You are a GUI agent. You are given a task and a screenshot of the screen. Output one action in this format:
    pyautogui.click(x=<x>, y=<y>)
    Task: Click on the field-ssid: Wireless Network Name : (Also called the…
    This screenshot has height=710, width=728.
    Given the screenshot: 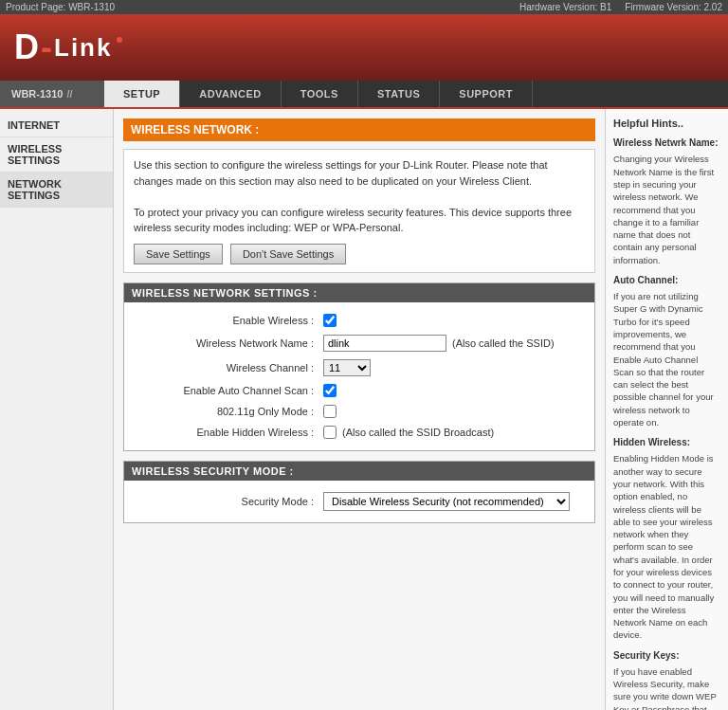 What is the action you would take?
    pyautogui.click(x=359, y=343)
    